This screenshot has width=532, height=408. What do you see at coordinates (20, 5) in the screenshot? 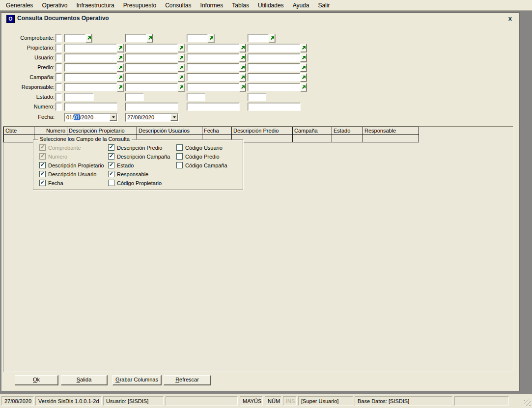
I see `menu-generales: Generales` at bounding box center [20, 5].